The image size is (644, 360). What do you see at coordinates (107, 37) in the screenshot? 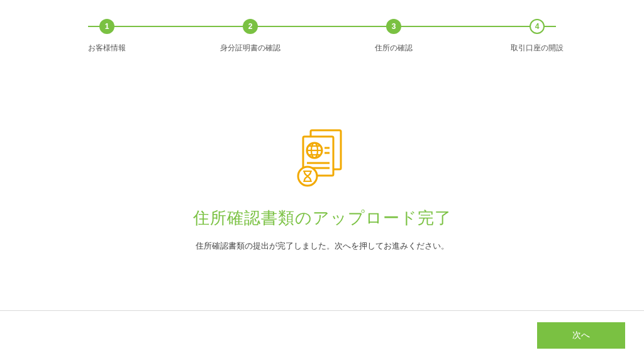
I see `step-1: 1 お客様情報` at bounding box center [107, 37].